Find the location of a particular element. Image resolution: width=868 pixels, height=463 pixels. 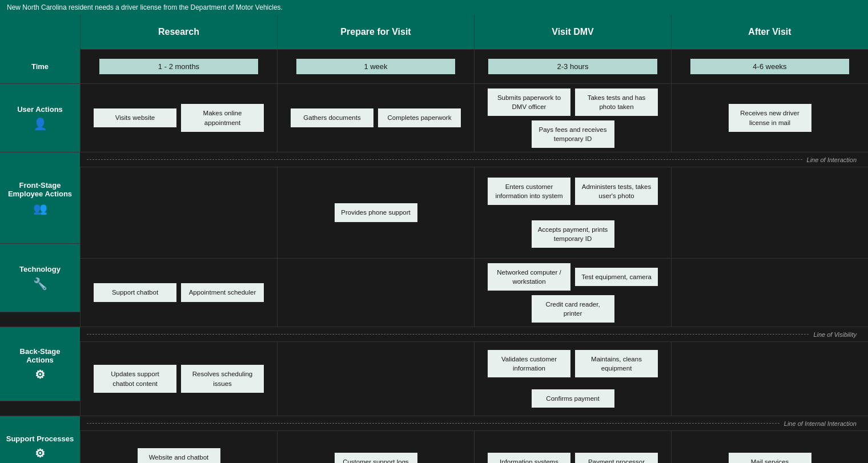

card-pays-fees: Pays fees and receives temporary ID is located at coordinates (573, 134).